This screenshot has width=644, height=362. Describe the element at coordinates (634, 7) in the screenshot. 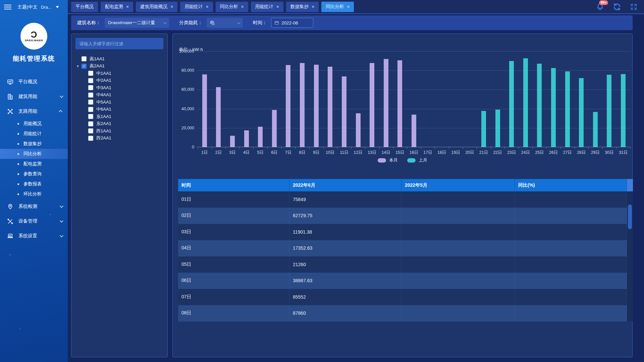

I see `fullscreen-icon` at that location.